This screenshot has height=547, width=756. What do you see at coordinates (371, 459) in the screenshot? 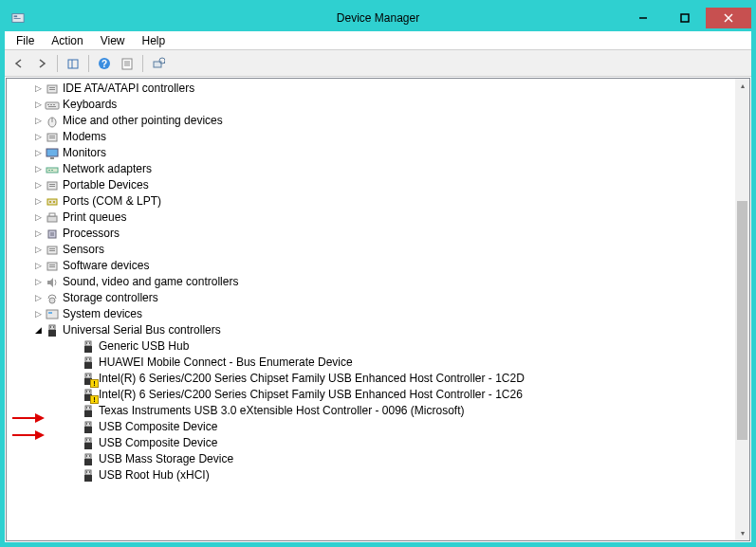
I see `tree-row-usb-item-7: USB Mass Storage Device` at bounding box center [371, 459].